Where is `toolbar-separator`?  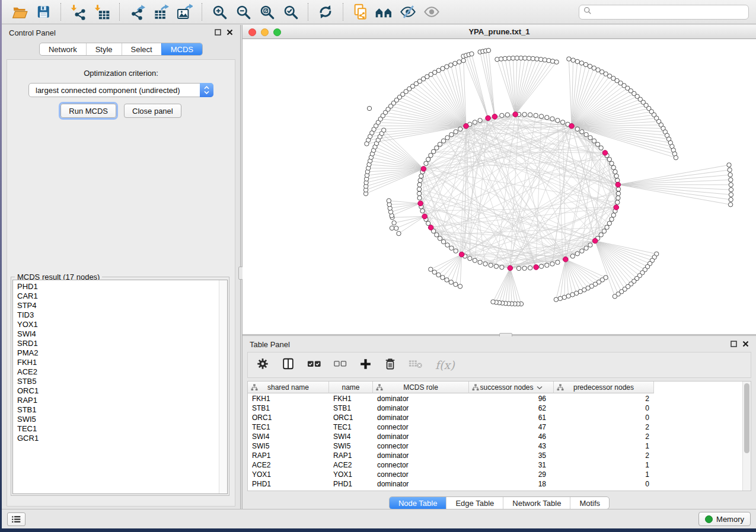 toolbar-separator is located at coordinates (308, 12).